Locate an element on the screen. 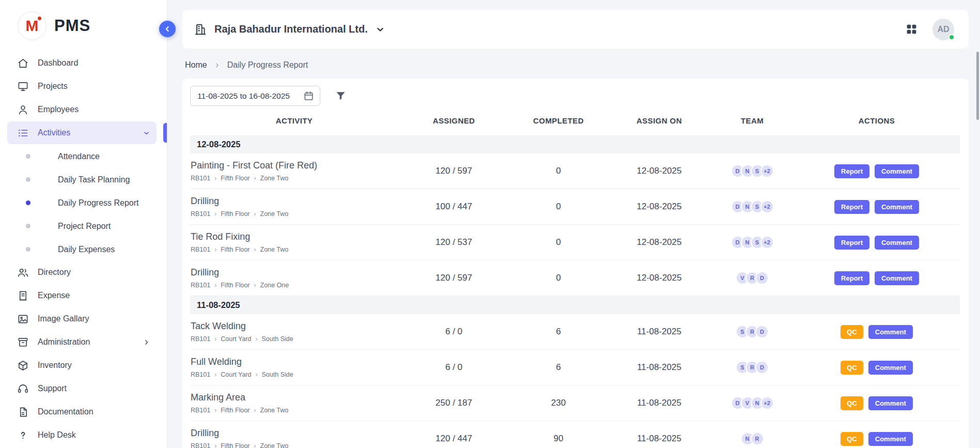  apps-grid-button is located at coordinates (911, 29).